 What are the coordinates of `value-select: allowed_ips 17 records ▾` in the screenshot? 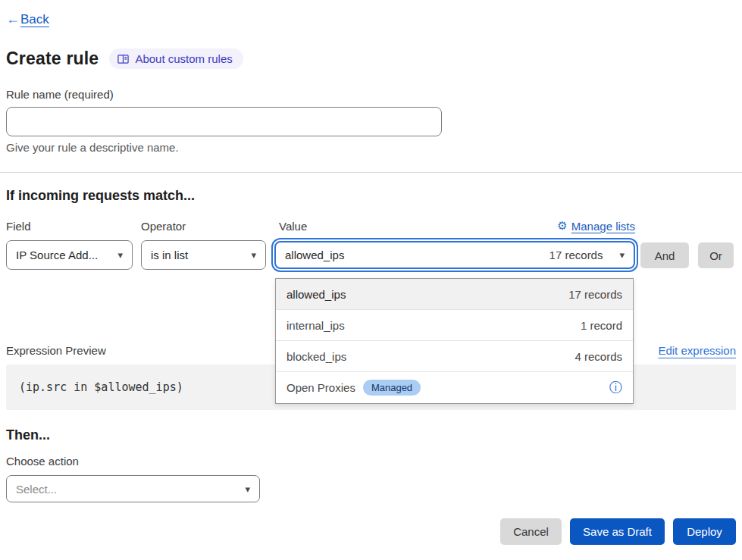 It's located at (455, 255).